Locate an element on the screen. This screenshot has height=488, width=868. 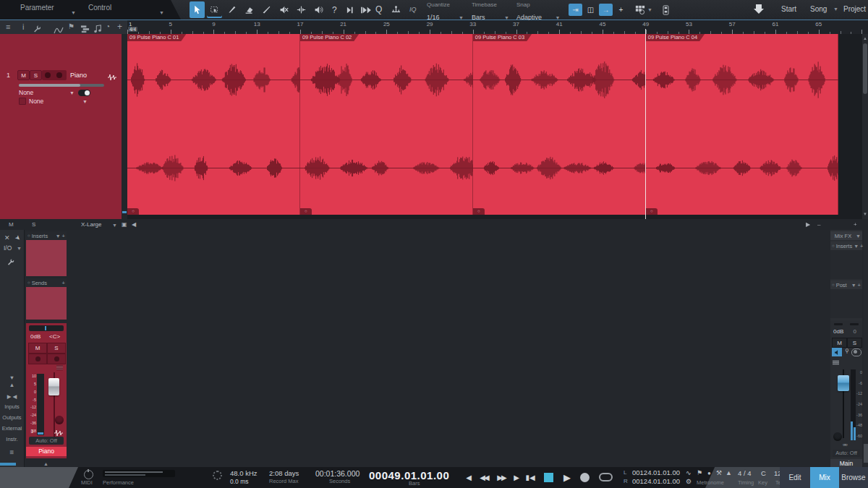
channel-name-label: Piano is located at coordinates (46, 451).